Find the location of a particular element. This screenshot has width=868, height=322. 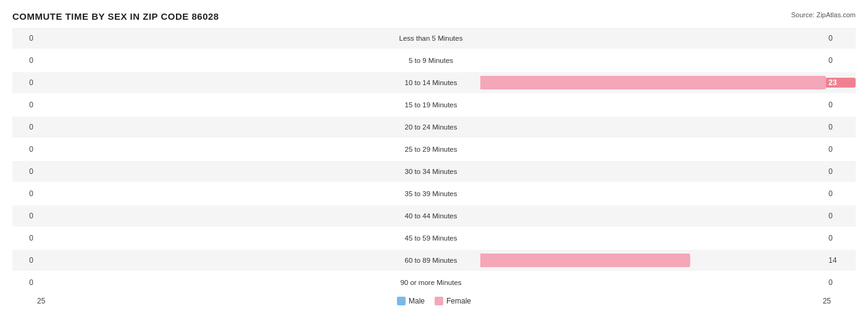

bar-center-35-to-39: 35 to 39 Minutes is located at coordinates (431, 194).